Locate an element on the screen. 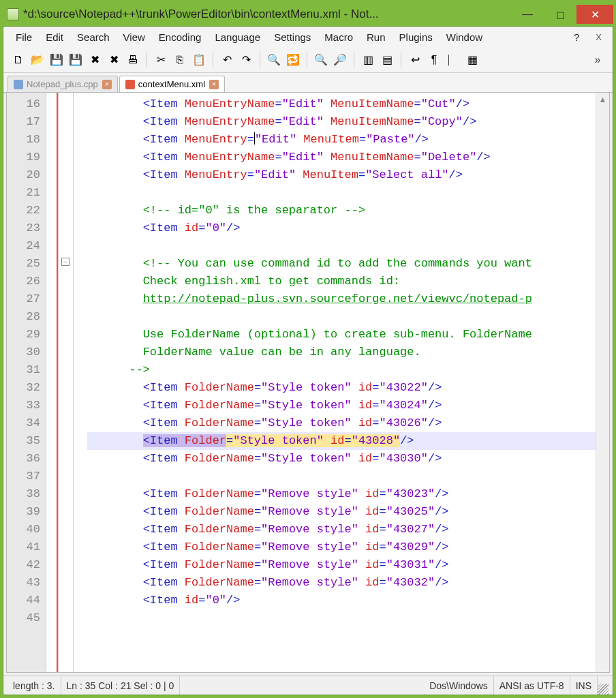 The height and width of the screenshot is (698, 616). open-file-icon: 📂 is located at coordinates (37, 60).